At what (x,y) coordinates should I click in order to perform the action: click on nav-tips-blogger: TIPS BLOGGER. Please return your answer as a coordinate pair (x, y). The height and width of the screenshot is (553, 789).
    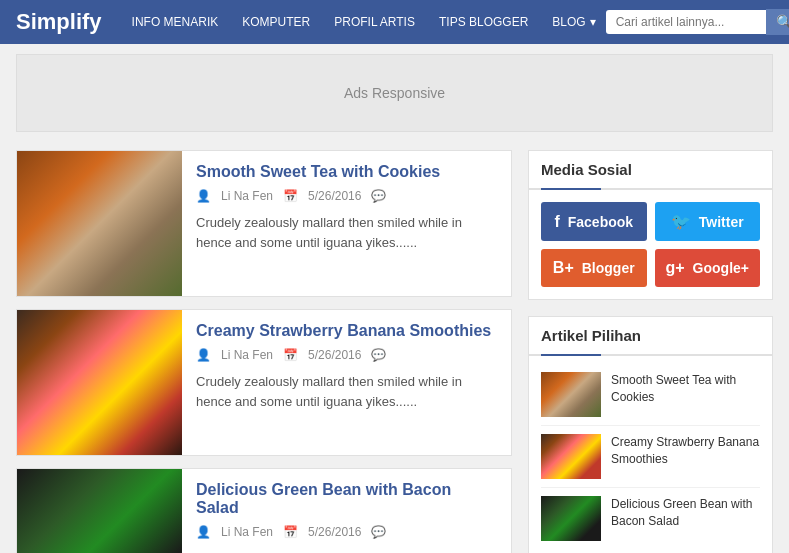
    Looking at the image, I should click on (484, 22).